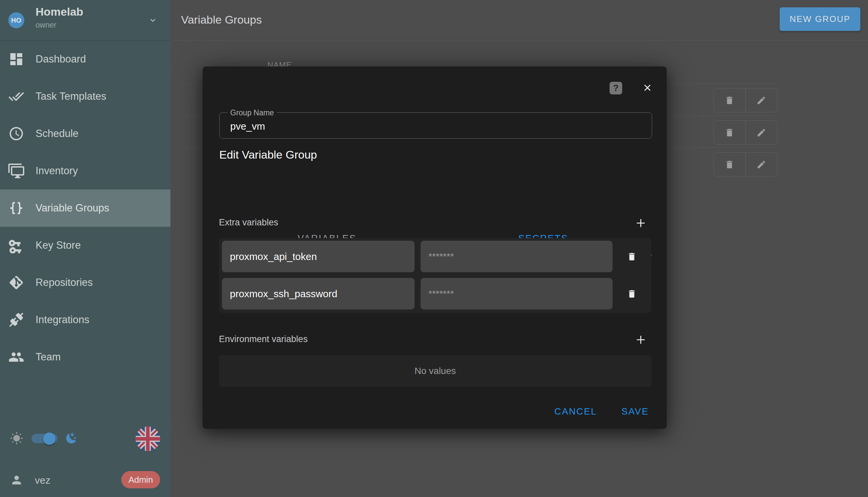 This screenshot has height=497, width=868. Describe the element at coordinates (519, 20) in the screenshot. I see `page-header: Variable Groups NEW GROUP` at that location.